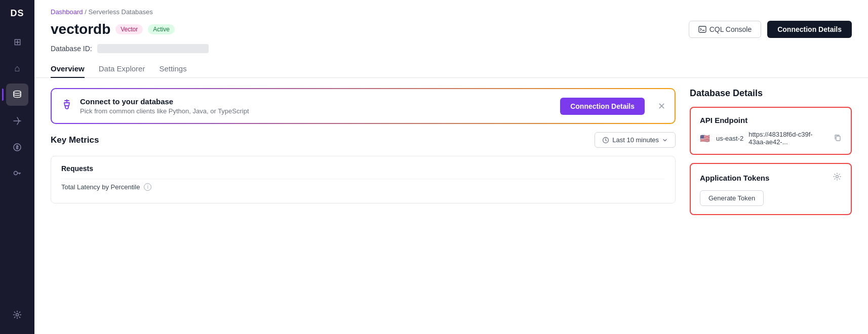 This screenshot has height=334, width=868. What do you see at coordinates (636, 140) in the screenshot?
I see `time-range-label: Last 10 minutes` at bounding box center [636, 140].